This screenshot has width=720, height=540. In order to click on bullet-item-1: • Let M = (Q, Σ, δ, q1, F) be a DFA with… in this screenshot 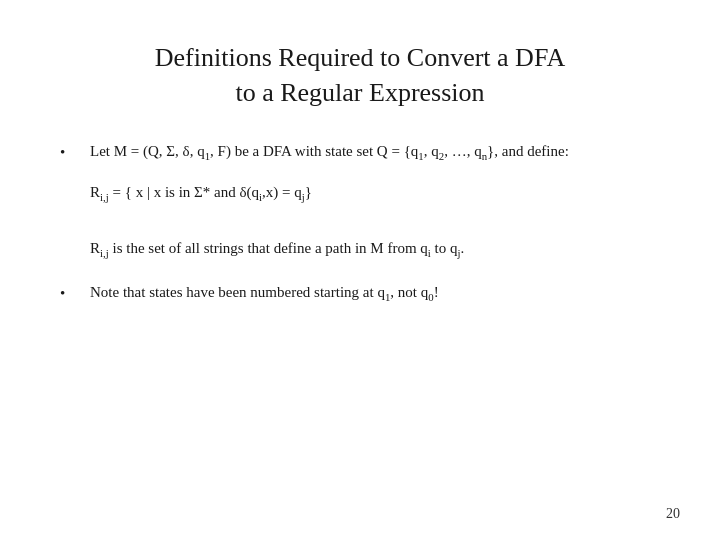, I will do `click(360, 152)`.